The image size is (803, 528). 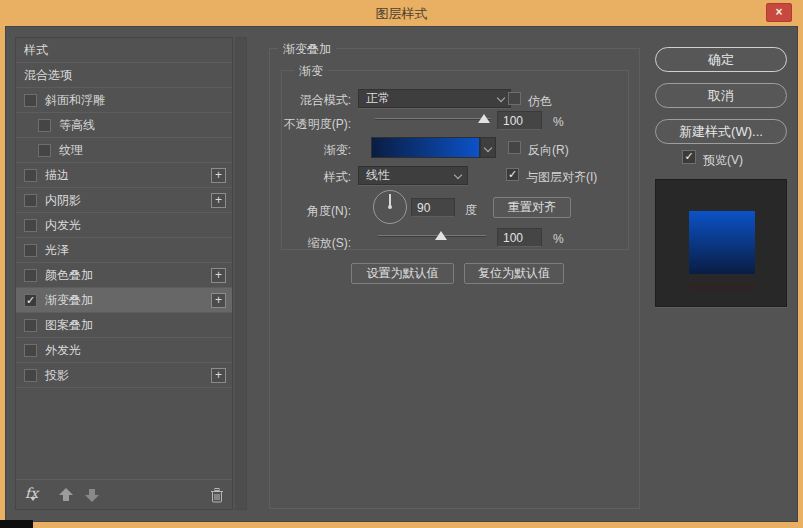 I want to click on sidebar-item-satin: 光泽, so click(x=124, y=250).